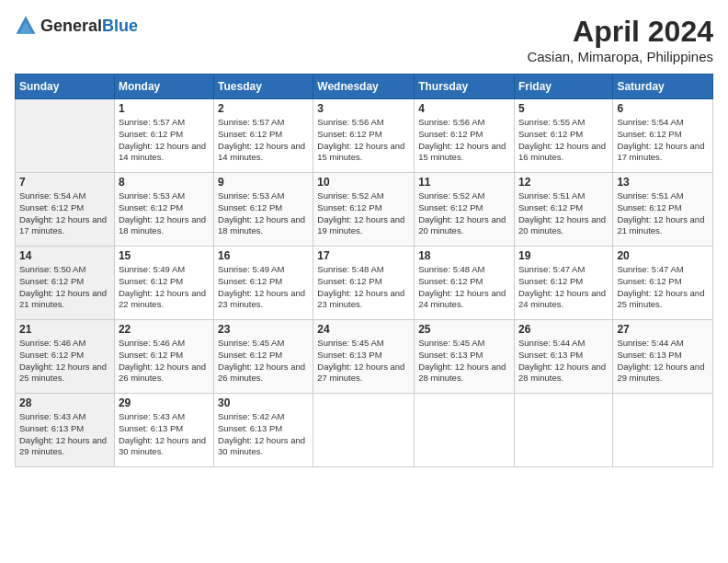 Image resolution: width=728 pixels, height=563 pixels. Describe the element at coordinates (264, 431) in the screenshot. I see `calendar-cell: 30Sunrise: 5:42 AMSunset: 6:13 PMDayligh…` at that location.